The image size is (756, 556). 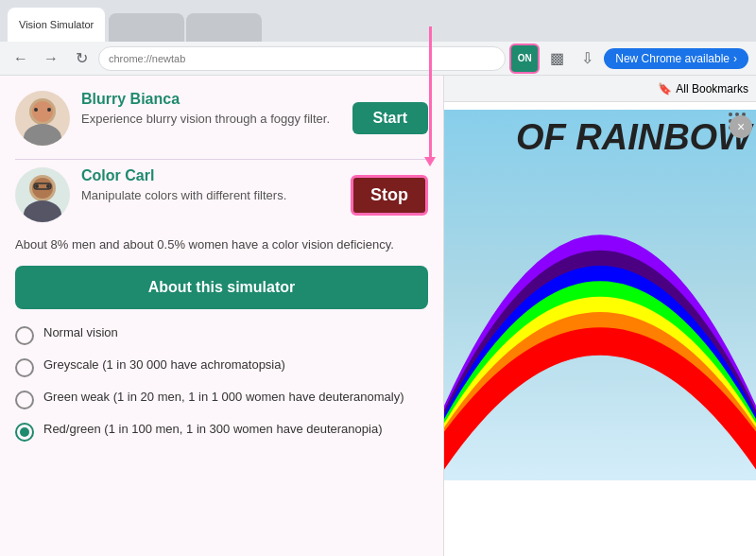 I want to click on url-text: chrome://newtab, so click(x=147, y=59).